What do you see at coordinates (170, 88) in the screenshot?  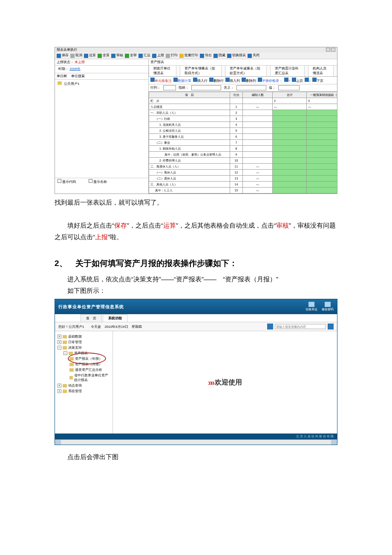 I see `row-input` at bounding box center [170, 88].